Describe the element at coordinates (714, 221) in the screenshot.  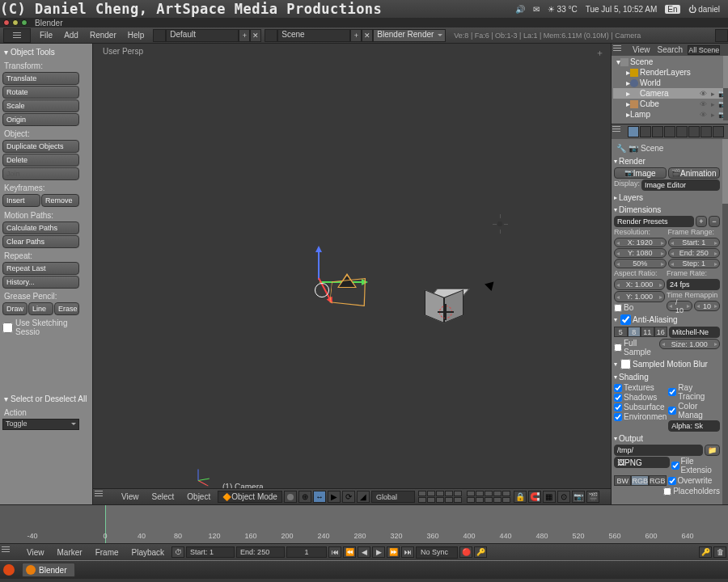
I see `preset-remove-button: −` at that location.